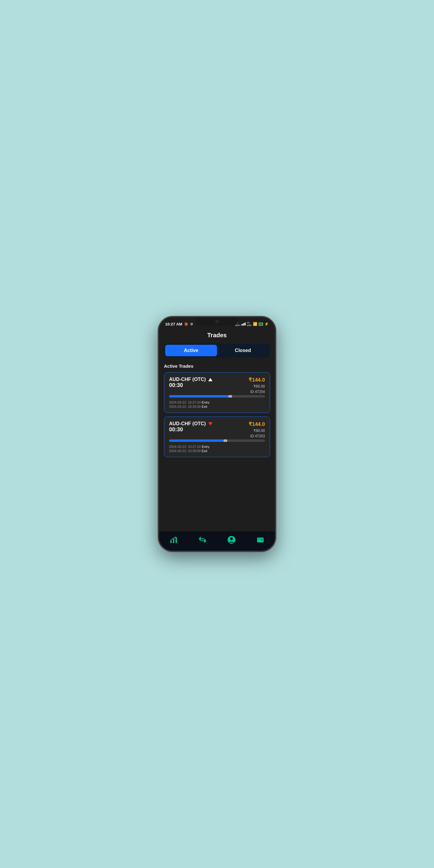 The image size is (434, 868). I want to click on nav-profile, so click(231, 540).